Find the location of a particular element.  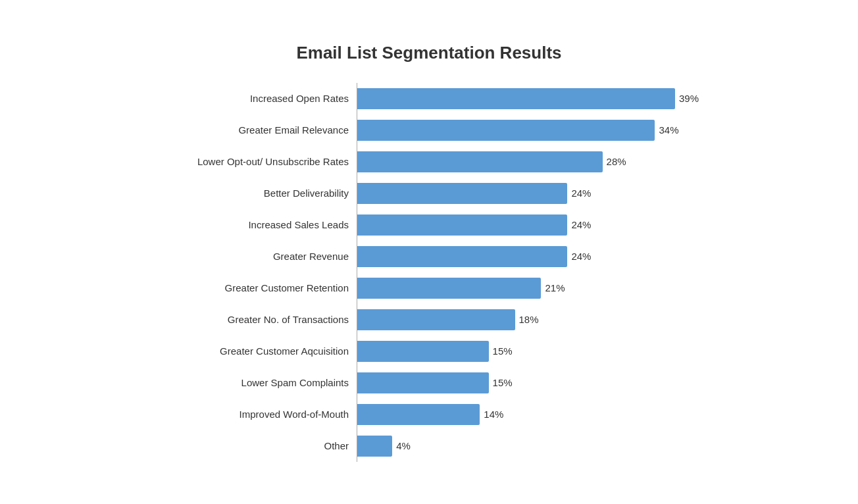

bar-row: Lower Spam Complaints15% is located at coordinates (429, 383).